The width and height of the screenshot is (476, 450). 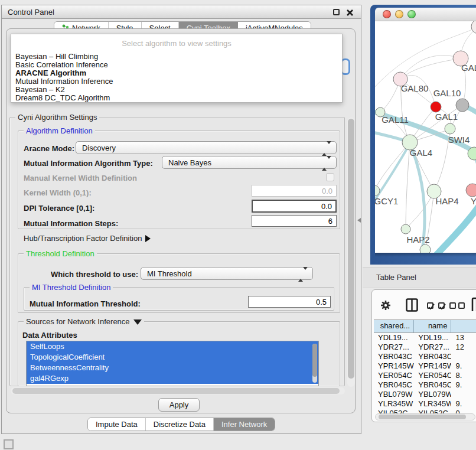 What do you see at coordinates (57, 117) in the screenshot?
I see `cyni-algorithm-settings-title: Cyni Algorithm Settings` at bounding box center [57, 117].